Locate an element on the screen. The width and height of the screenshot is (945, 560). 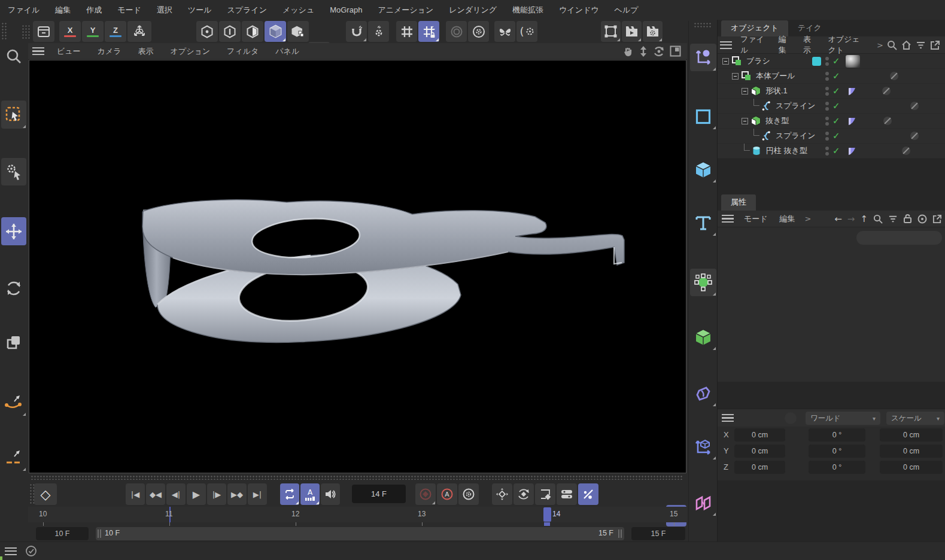
subdivision-surface-button is located at coordinates (703, 282).